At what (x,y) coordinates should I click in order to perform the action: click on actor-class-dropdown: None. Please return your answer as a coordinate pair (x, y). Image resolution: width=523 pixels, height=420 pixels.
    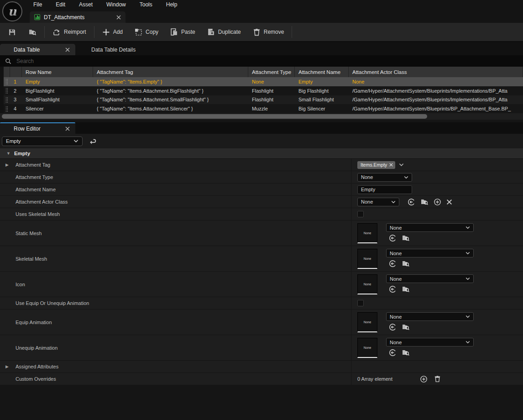
    Looking at the image, I should click on (378, 202).